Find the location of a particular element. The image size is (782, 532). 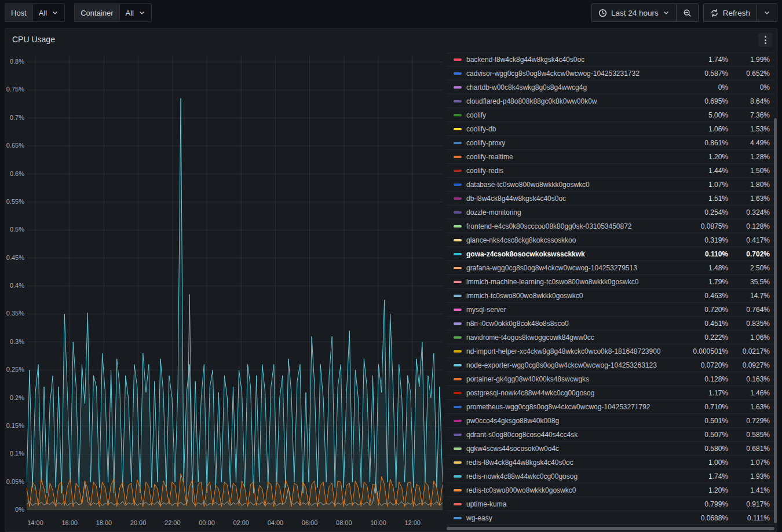

legend-row: coolify-db1.06%1.53% is located at coordinates (611, 129).